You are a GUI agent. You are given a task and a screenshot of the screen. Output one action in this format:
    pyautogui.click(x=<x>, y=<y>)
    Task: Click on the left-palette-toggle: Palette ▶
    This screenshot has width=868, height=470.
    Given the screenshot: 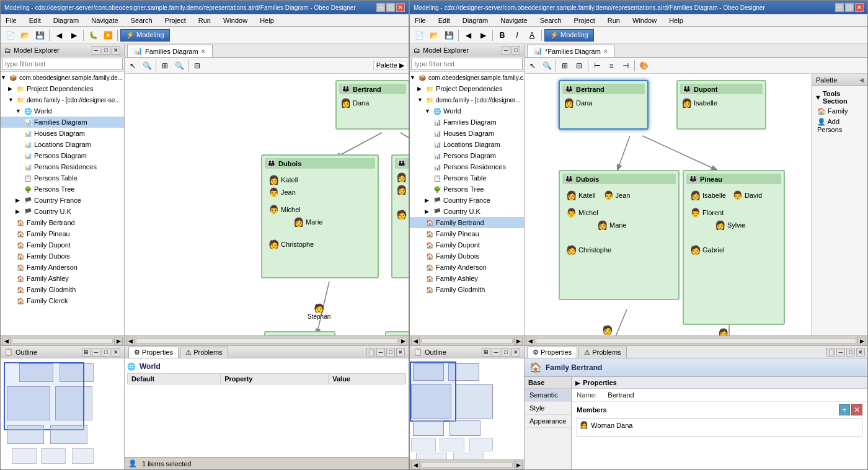 What is the action you would take?
    pyautogui.click(x=391, y=66)
    